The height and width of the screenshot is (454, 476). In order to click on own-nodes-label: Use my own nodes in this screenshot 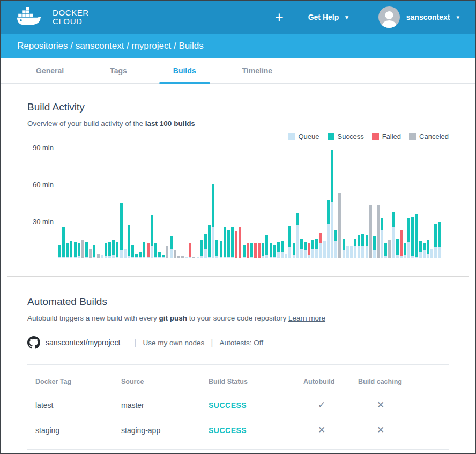, I will do `click(174, 343)`.